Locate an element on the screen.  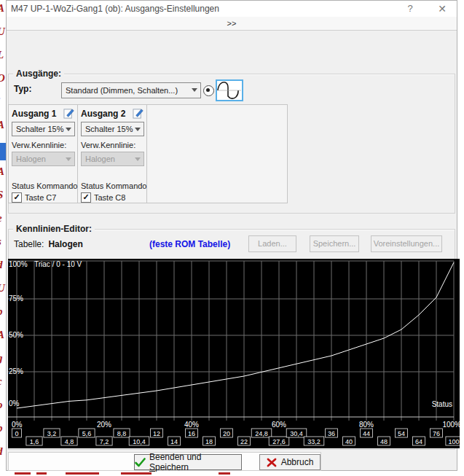
svg-text: 40% is located at coordinates (192, 424).